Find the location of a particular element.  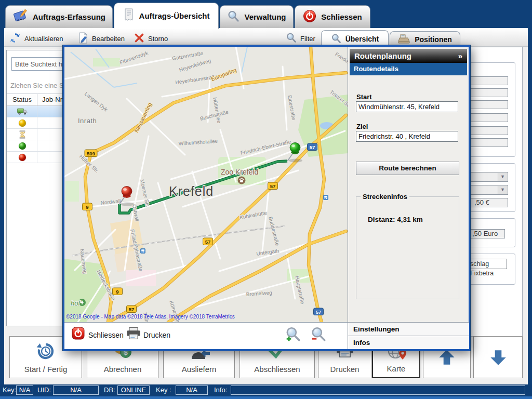

column-status: Status is located at coordinates (22, 100).